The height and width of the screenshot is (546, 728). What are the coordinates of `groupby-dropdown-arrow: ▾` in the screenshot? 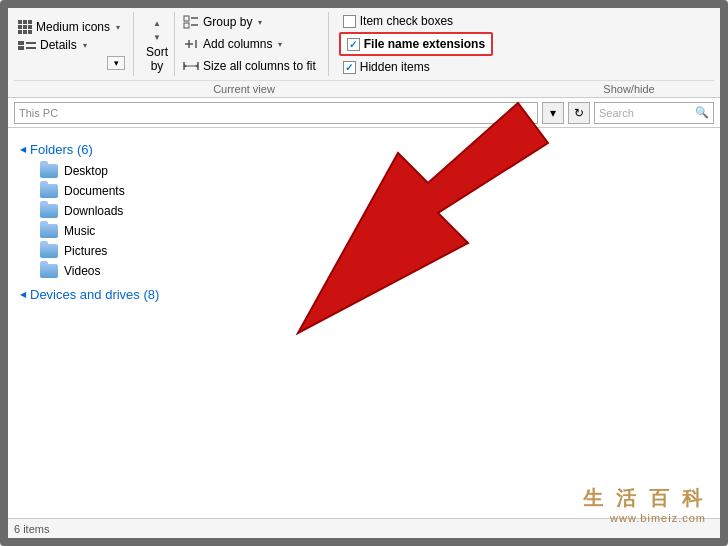 It's located at (260, 22).